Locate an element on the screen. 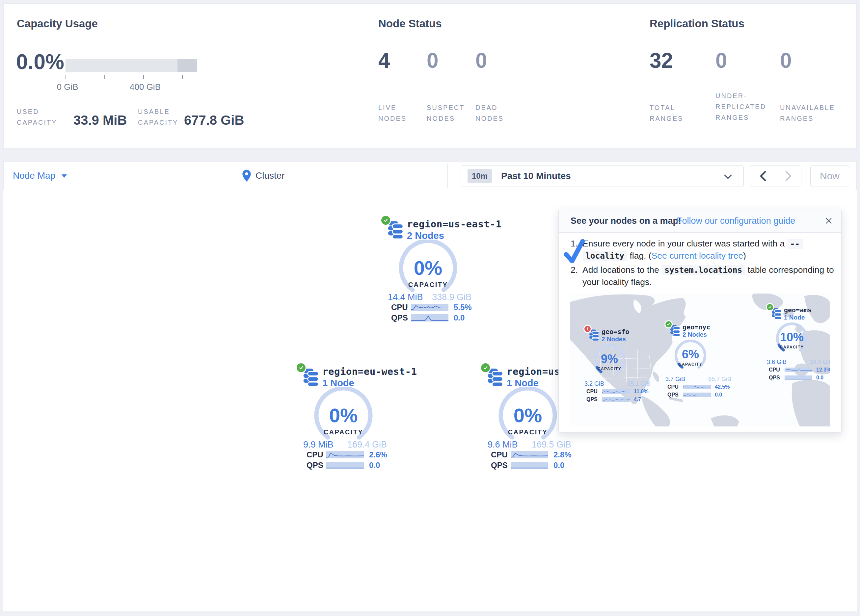 The height and width of the screenshot is (616, 860). total-ranges-label: TOTAL RANGES is located at coordinates (673, 113).